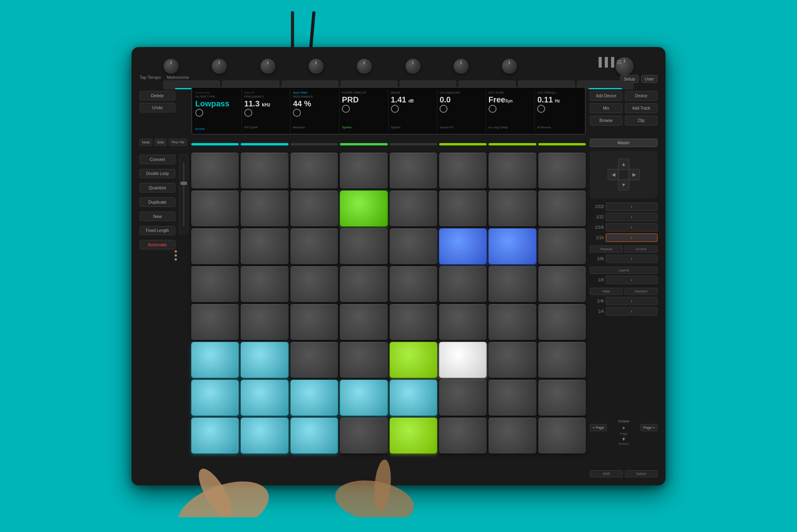 This screenshot has height=532, width=797. What do you see at coordinates (215, 436) in the screenshot?
I see `pad-r7-c0` at bounding box center [215, 436].